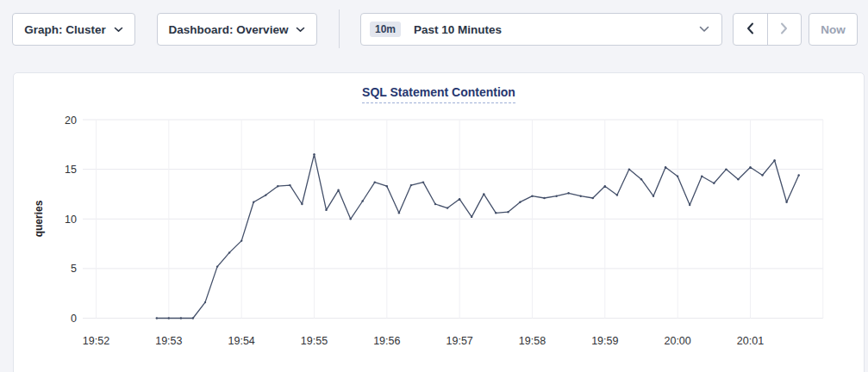 This screenshot has width=868, height=372. I want to click on svg-text: 20:00, so click(678, 341).